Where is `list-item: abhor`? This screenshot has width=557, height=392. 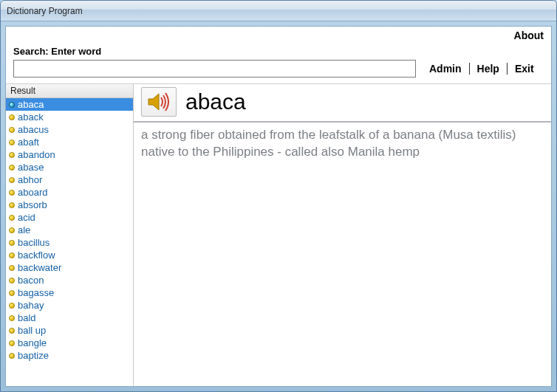 list-item: abhor is located at coordinates (69, 180).